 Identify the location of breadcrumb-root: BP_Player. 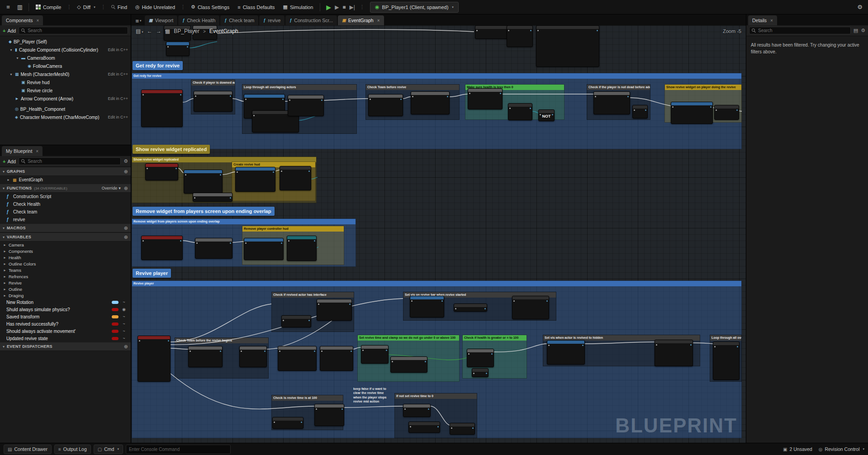
(186, 31).